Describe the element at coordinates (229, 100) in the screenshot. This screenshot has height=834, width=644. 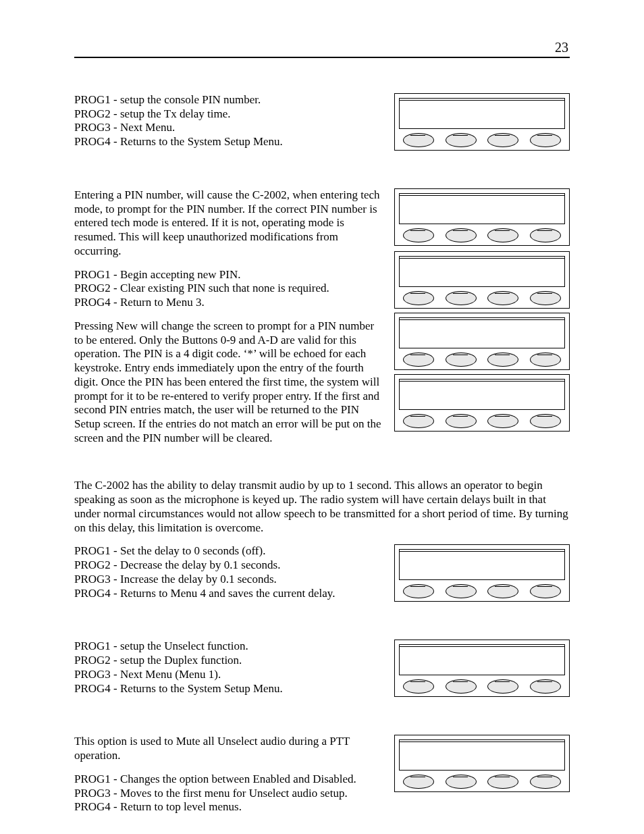
I see `prog-line: PROG1 - setup the console PIN number.` at that location.